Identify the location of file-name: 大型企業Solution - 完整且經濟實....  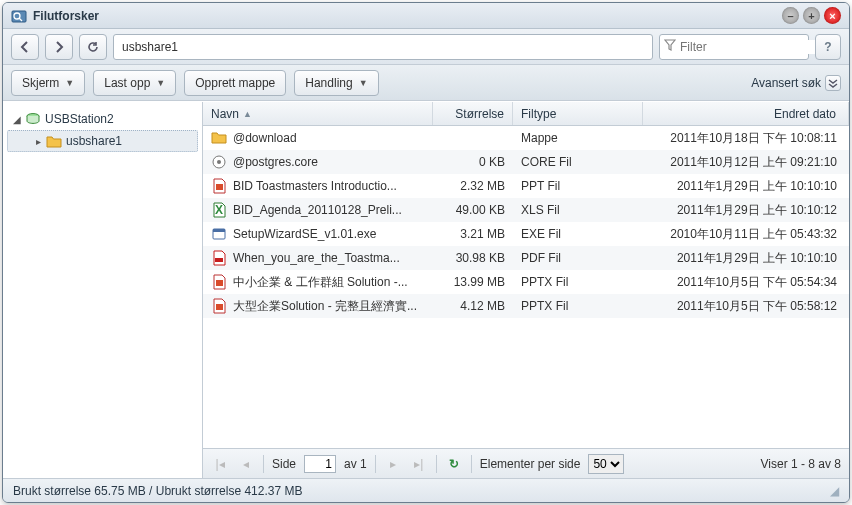
(325, 306).